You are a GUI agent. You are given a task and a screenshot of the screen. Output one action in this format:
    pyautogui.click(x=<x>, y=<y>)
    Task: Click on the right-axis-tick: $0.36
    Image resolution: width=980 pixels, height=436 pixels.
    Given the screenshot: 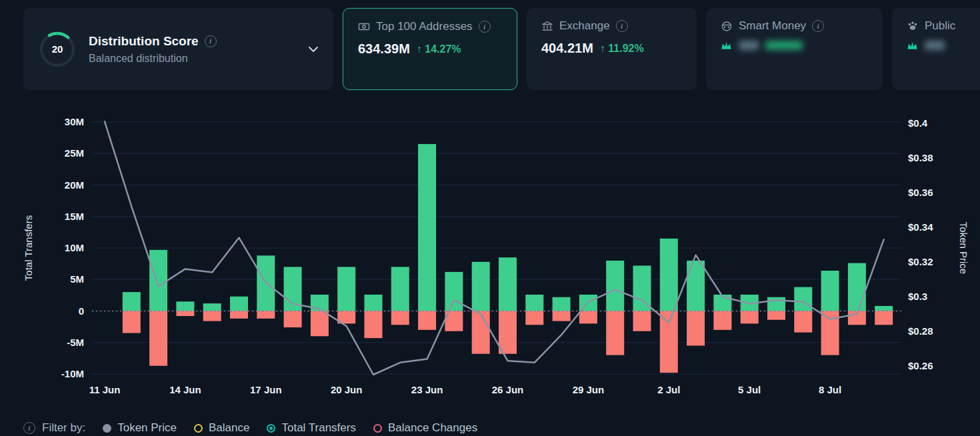 What is the action you would take?
    pyautogui.click(x=921, y=192)
    